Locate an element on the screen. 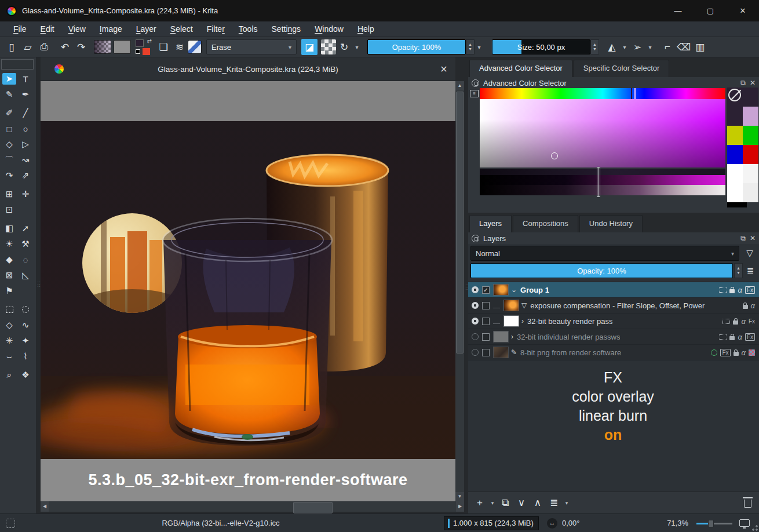 The image size is (759, 532). layer-row: ▽exposure compensation - Filter Slope, O… is located at coordinates (614, 306).